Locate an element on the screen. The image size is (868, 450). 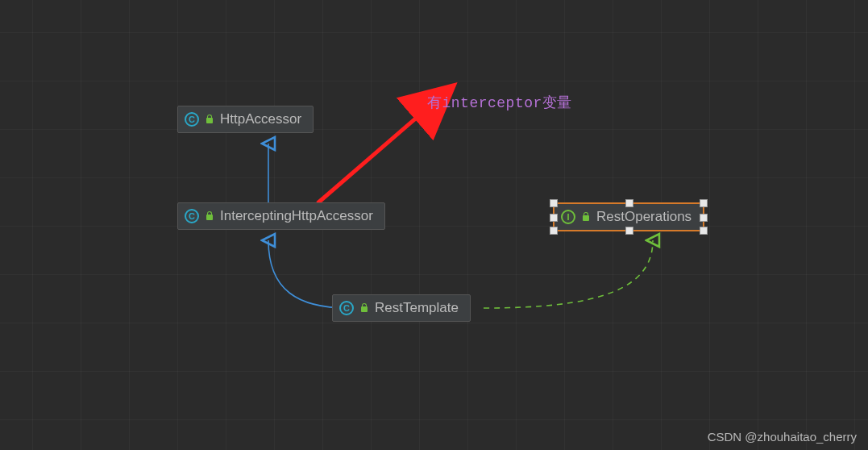
annotation-text: 有interceptor变量 is located at coordinates (500, 102).